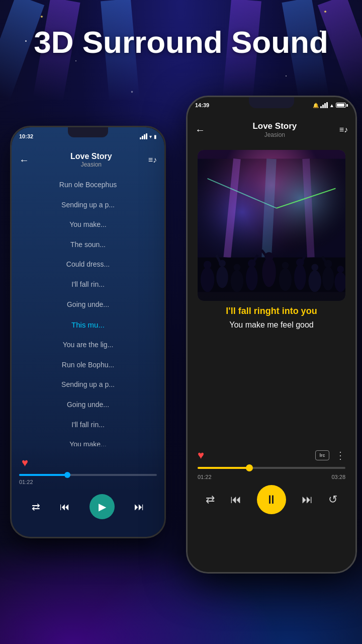 Image resolution: width=362 pixels, height=644 pixels. Describe the element at coordinates (332, 106) in the screenshot. I see `wifi-icon-front: ▲` at that location.